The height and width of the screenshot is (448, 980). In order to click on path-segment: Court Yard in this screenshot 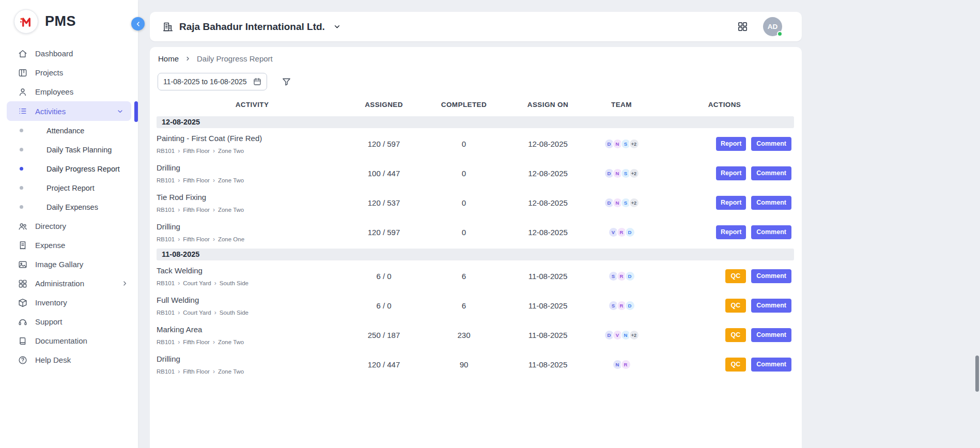, I will do `click(197, 283)`.